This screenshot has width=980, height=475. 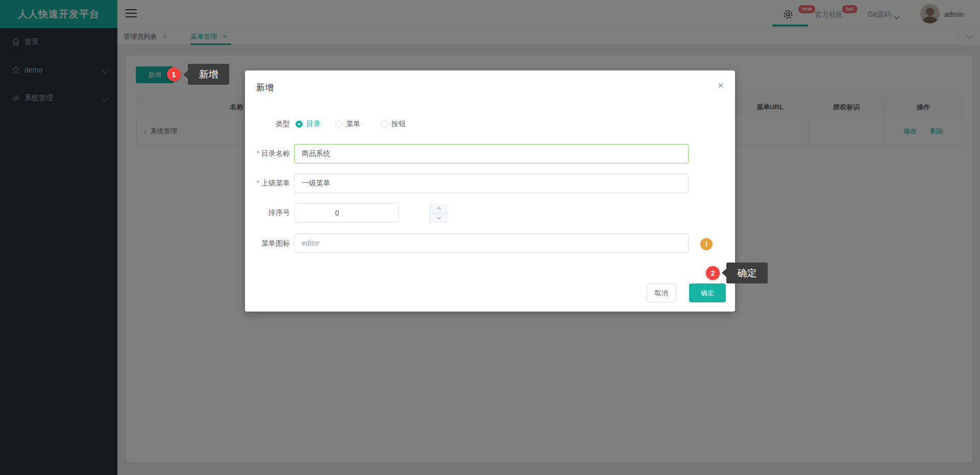 What do you see at coordinates (384, 124) in the screenshot?
I see `radio-button` at bounding box center [384, 124].